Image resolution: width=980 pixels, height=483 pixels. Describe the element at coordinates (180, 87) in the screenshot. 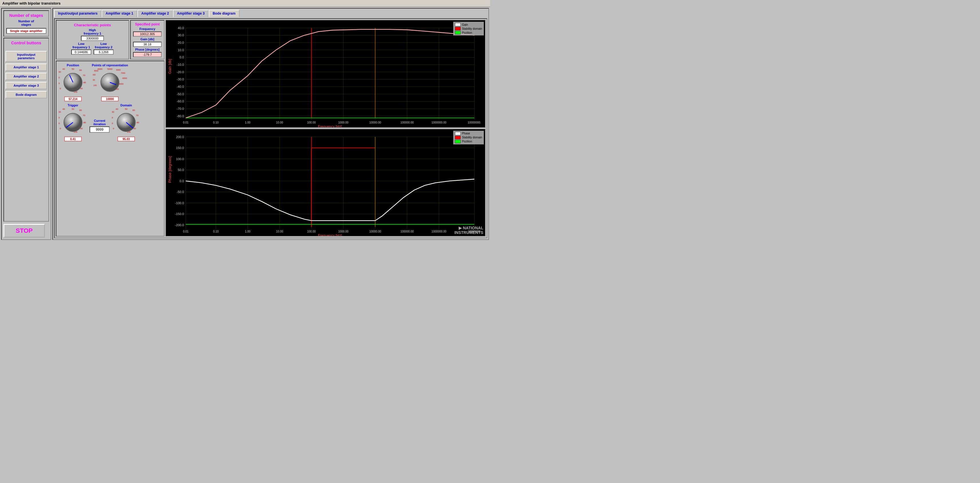

I see `svg-text: -40.0` at that location.